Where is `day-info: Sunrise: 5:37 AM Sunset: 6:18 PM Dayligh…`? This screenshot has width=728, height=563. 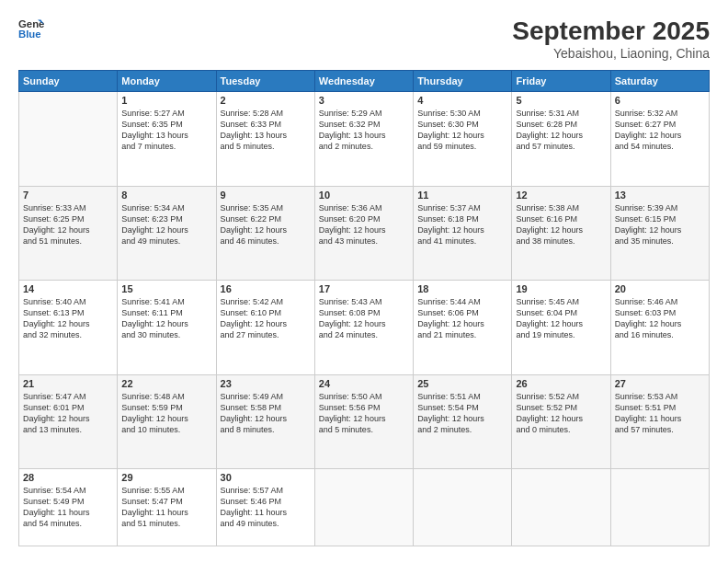
day-info: Sunrise: 5:37 AM Sunset: 6:18 PM Dayligh… is located at coordinates (462, 224).